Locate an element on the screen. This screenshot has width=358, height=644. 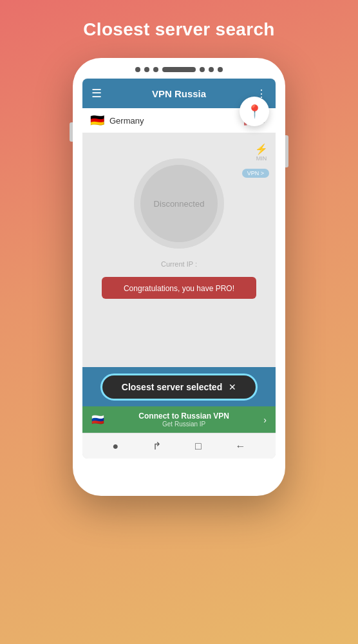
nav-recent-icon: ↱ is located at coordinates (157, 446).